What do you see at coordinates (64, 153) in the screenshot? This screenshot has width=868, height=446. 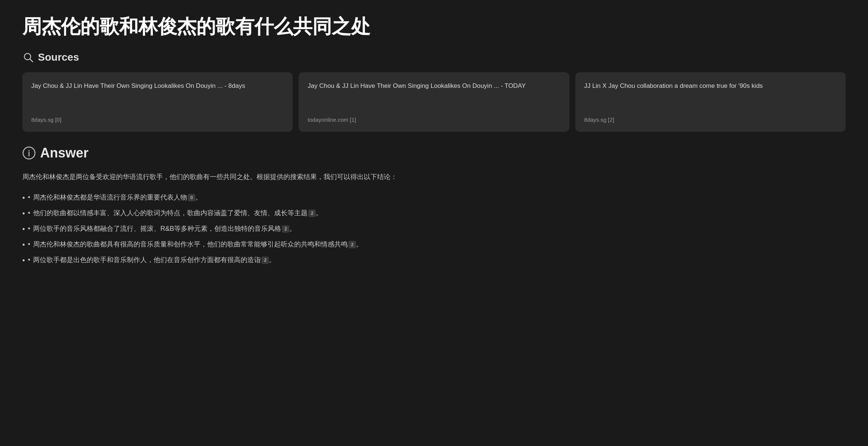 I see `answer-title: Answer` at bounding box center [64, 153].